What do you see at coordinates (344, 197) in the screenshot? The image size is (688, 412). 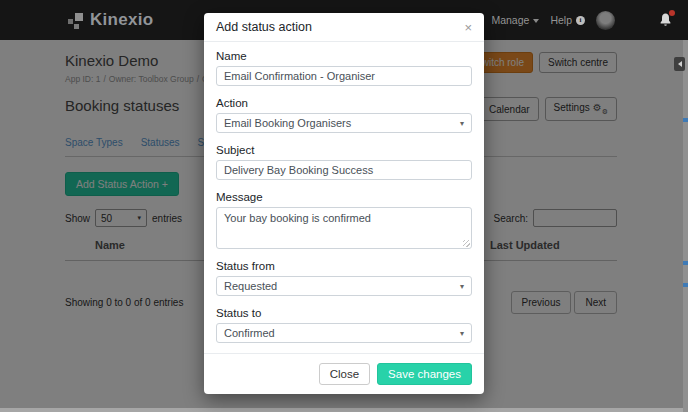 I see `message-label: Message` at bounding box center [344, 197].